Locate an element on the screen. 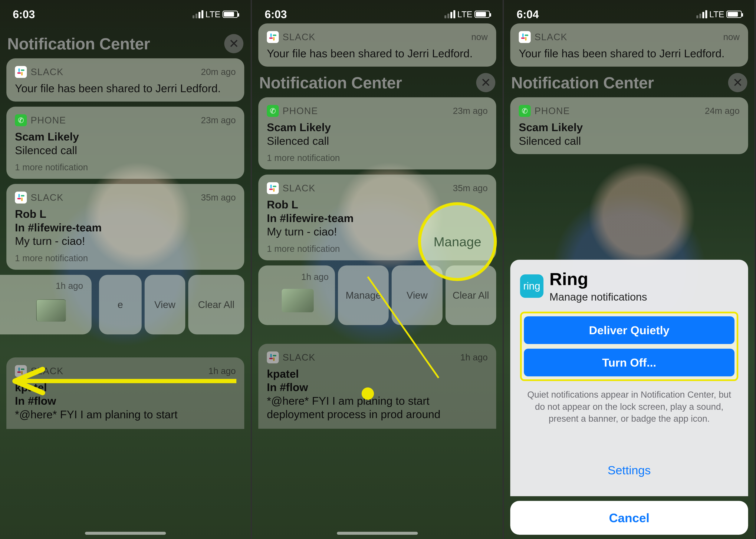  notification-phone: ✆ PHONE 24m ago Scam Likely Silenced cal… is located at coordinates (629, 125).